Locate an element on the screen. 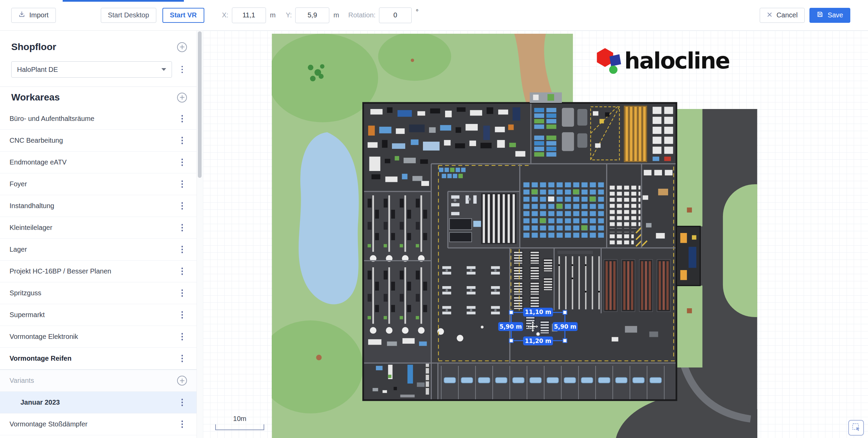 The width and height of the screenshot is (868, 438). workarea-item: Kleinteilelager is located at coordinates (98, 228).